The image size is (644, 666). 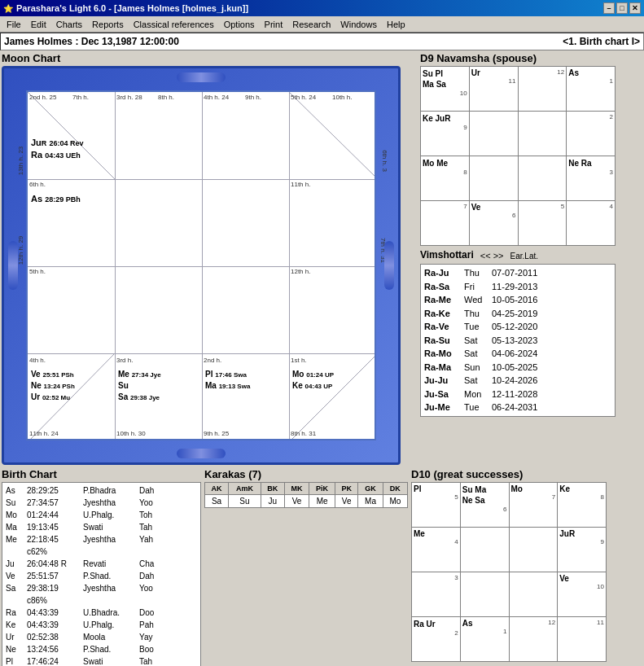 I want to click on vimsh-day-9: Mon, so click(x=476, y=394).